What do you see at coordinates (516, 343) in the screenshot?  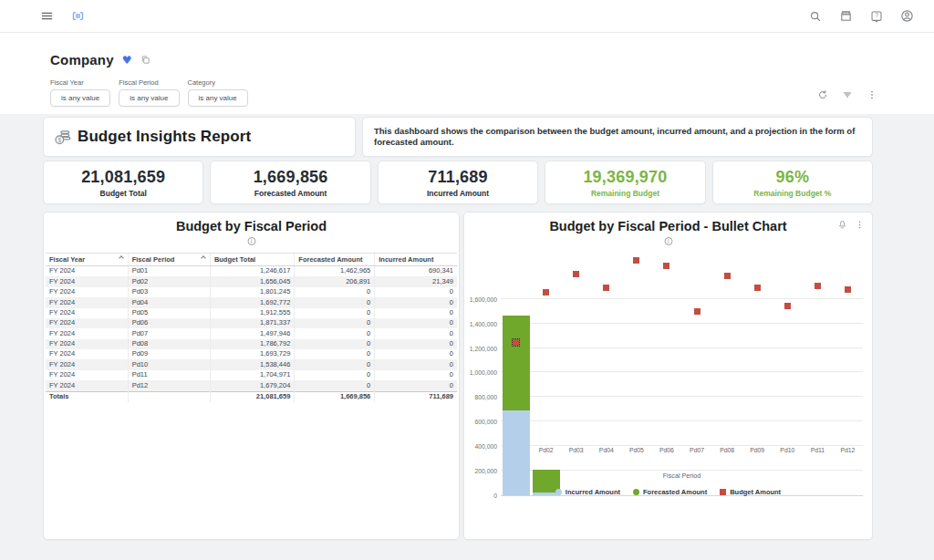 I see `budget-marker-Pd01` at bounding box center [516, 343].